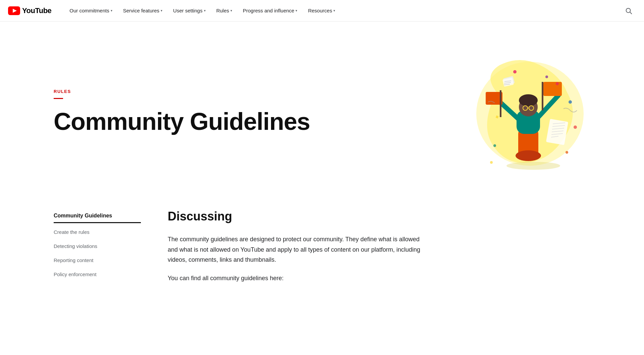 The height and width of the screenshot is (355, 644). I want to click on sidebar-item-label: Community Guidelines, so click(83, 215).